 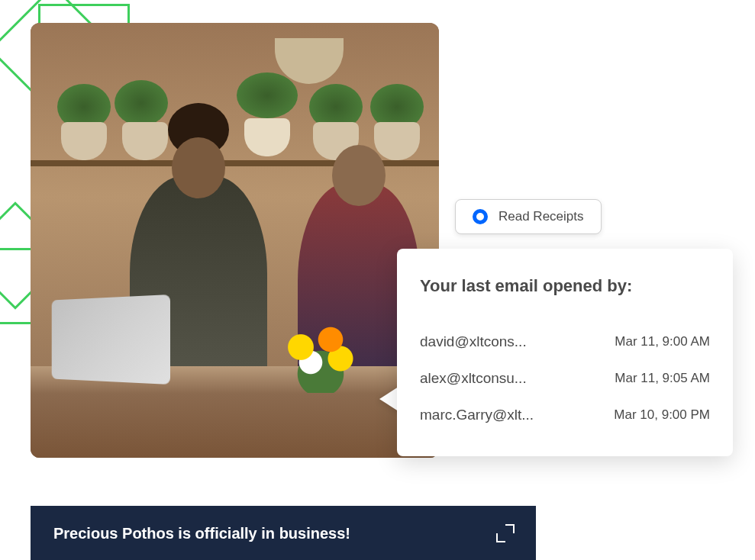 I want to click on email-timestamp: Mar 11, 9:05 AM, so click(x=663, y=378).